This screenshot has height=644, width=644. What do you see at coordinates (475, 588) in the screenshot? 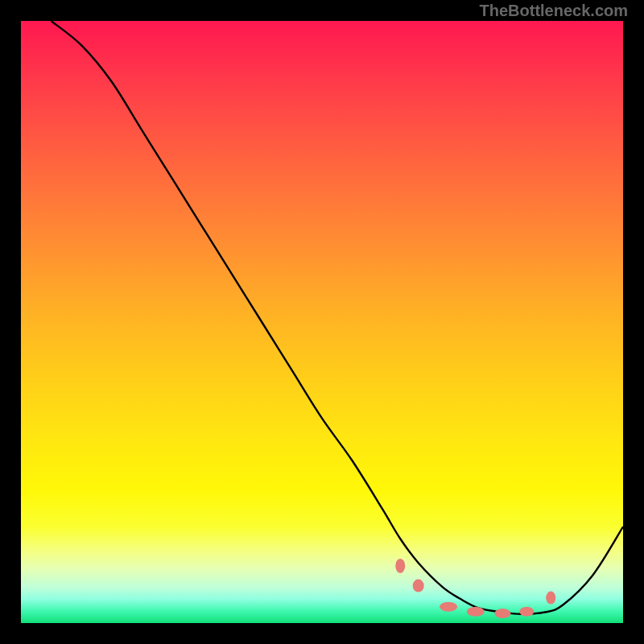
I see `markers-group` at bounding box center [475, 588].